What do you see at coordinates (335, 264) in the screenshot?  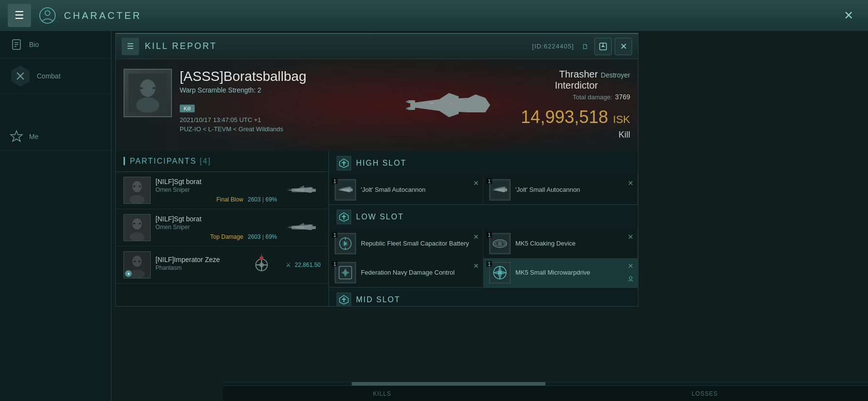 I see `qty-5: 1` at bounding box center [335, 264].